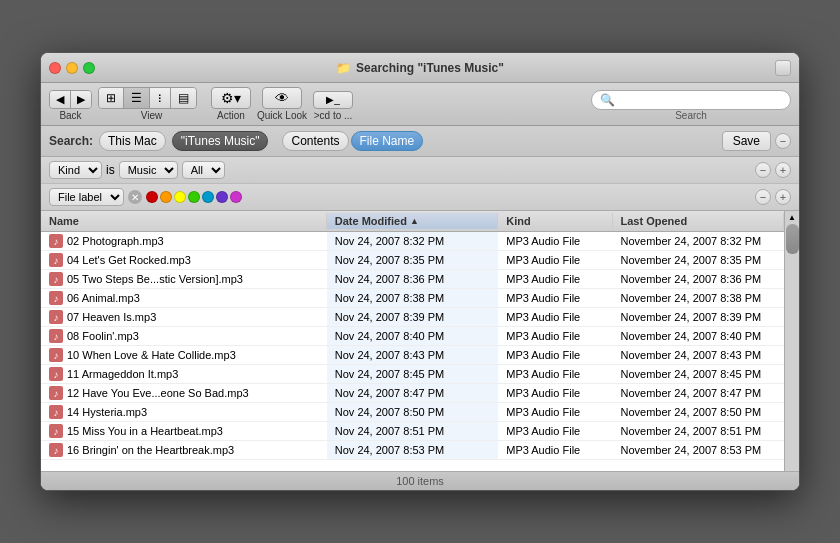 The image size is (840, 543). I want to click on color-purple, so click(222, 197).